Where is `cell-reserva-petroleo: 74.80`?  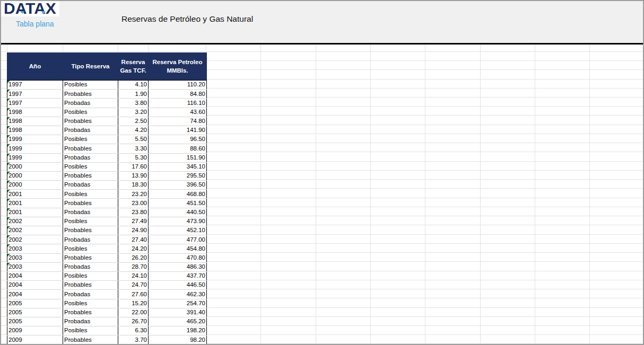 cell-reserva-petroleo: 74.80 is located at coordinates (178, 121).